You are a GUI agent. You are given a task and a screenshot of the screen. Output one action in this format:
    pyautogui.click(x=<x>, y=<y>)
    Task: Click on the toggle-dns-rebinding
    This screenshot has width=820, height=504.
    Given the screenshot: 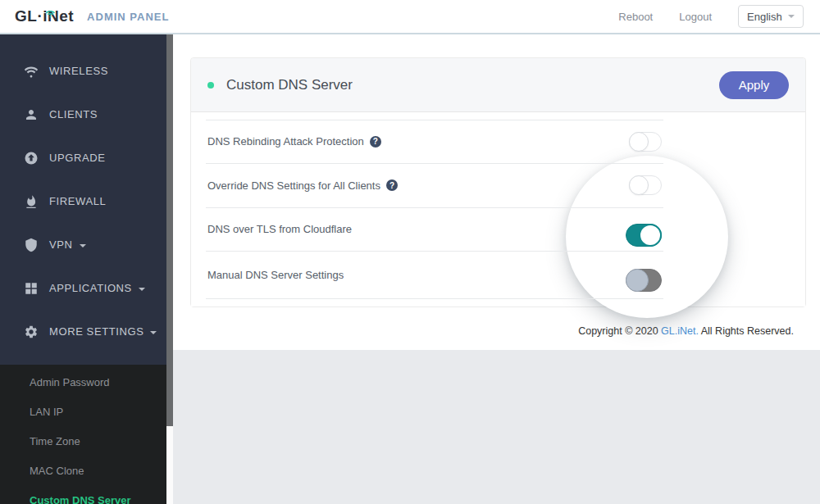 What is the action you would take?
    pyautogui.click(x=645, y=142)
    